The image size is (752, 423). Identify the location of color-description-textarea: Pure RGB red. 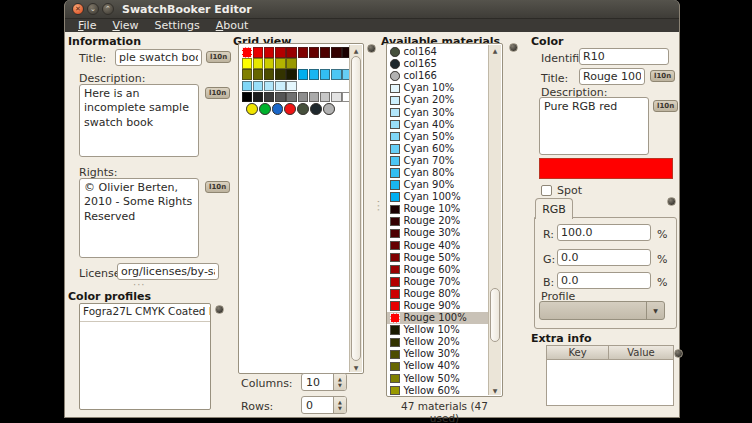
(594, 126).